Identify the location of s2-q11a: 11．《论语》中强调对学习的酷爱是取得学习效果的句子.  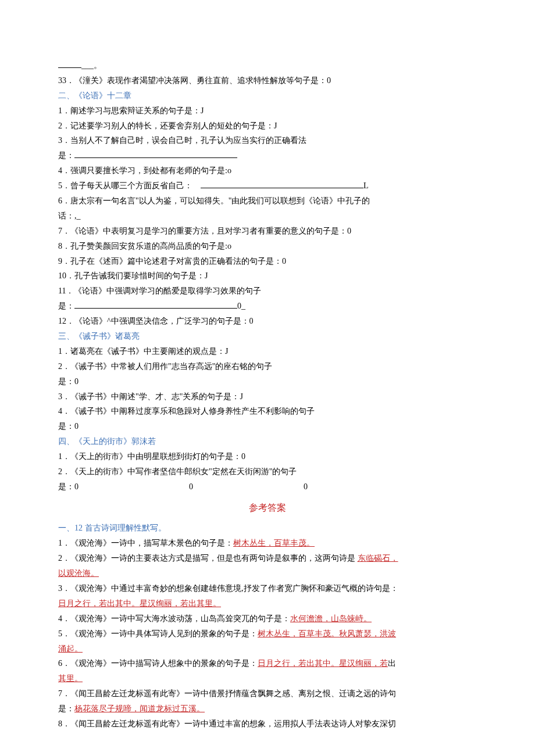
(268, 291).